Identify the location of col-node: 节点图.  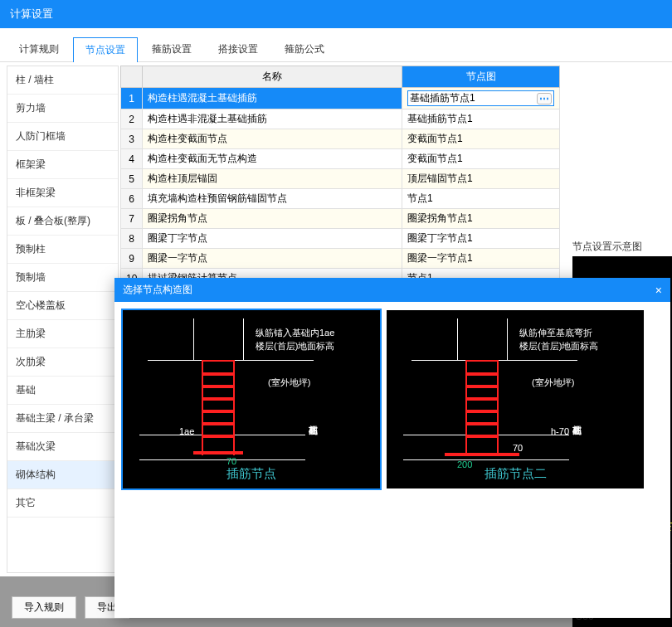
(481, 77).